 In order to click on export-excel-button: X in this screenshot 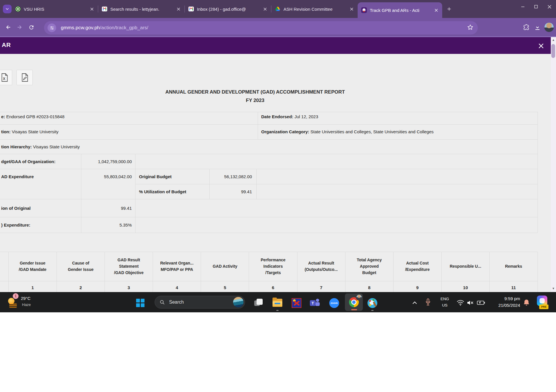, I will do `click(6, 78)`.